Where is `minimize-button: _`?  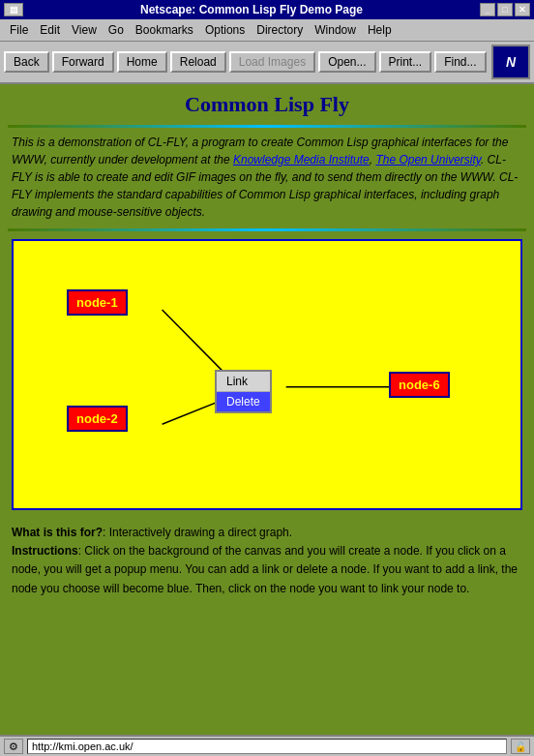 minimize-button: _ is located at coordinates (488, 10).